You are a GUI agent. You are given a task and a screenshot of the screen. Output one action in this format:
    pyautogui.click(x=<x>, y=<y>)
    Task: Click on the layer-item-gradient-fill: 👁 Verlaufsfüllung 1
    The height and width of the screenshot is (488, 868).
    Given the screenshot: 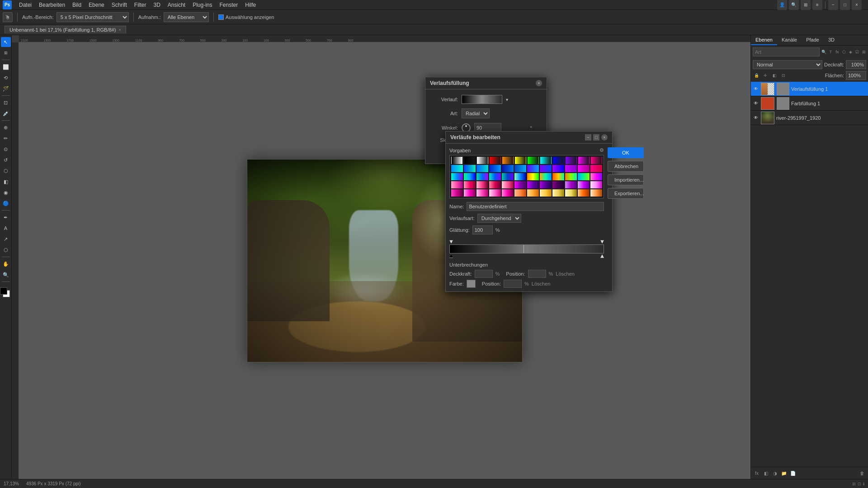 What is the action you would take?
    pyautogui.click(x=809, y=89)
    